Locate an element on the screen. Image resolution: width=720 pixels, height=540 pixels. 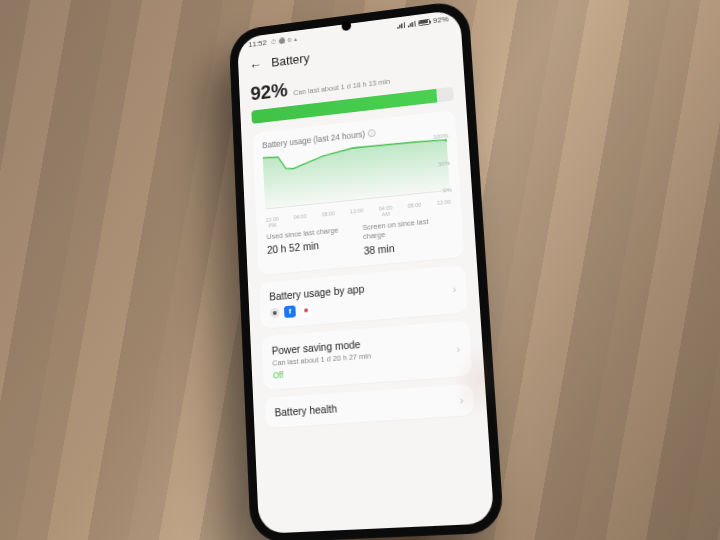
usage-card: Battery usage (last 24 hours) i 100% 50%… is located at coordinates (358, 192).